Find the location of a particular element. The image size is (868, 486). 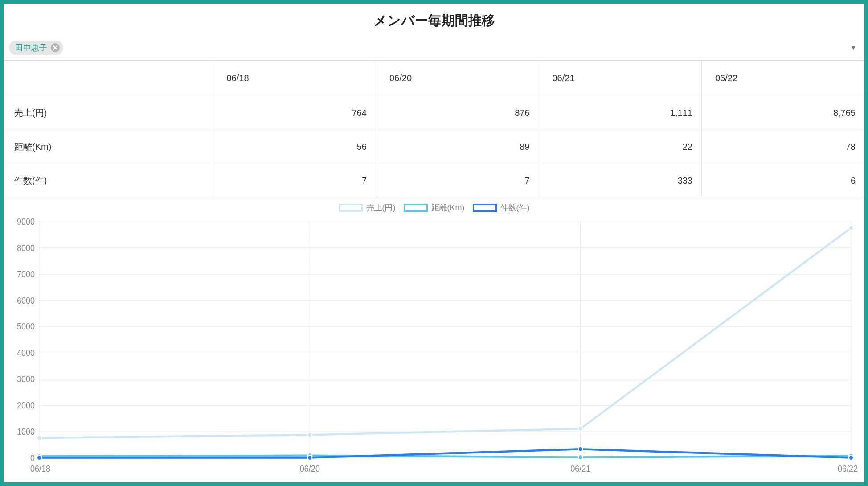

table-cell: 876 is located at coordinates (458, 113).